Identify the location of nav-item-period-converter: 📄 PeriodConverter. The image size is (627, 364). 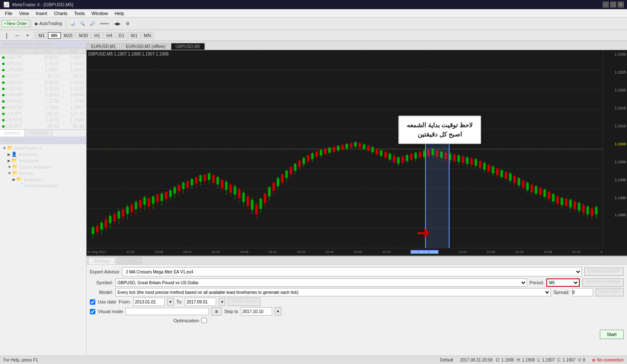
(48, 185).